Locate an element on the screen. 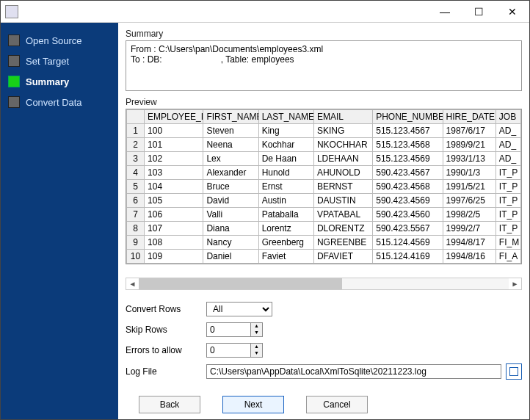  convert-rows-label: Convert Rows is located at coordinates (166, 309).